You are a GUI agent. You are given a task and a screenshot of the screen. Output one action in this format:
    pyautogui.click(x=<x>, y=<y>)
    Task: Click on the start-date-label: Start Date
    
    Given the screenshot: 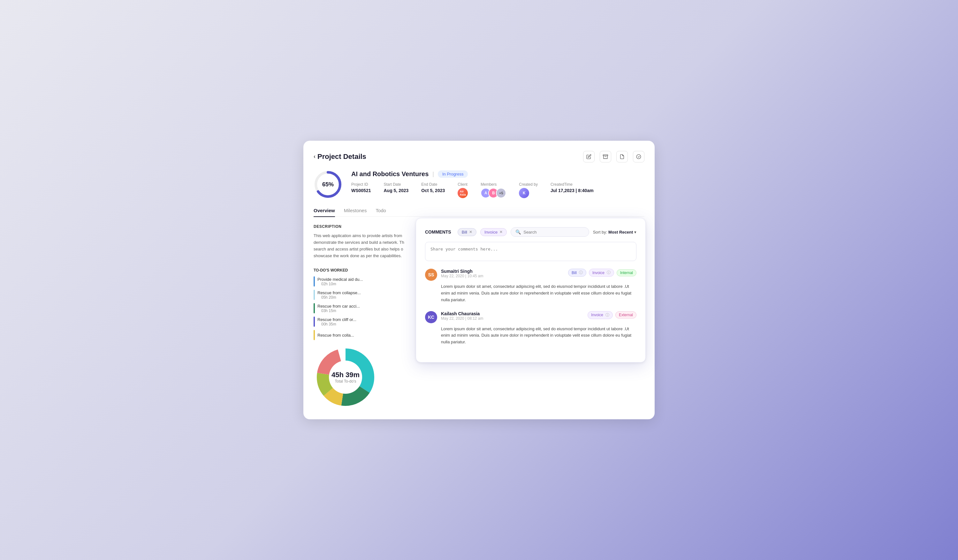 What is the action you would take?
    pyautogui.click(x=396, y=185)
    